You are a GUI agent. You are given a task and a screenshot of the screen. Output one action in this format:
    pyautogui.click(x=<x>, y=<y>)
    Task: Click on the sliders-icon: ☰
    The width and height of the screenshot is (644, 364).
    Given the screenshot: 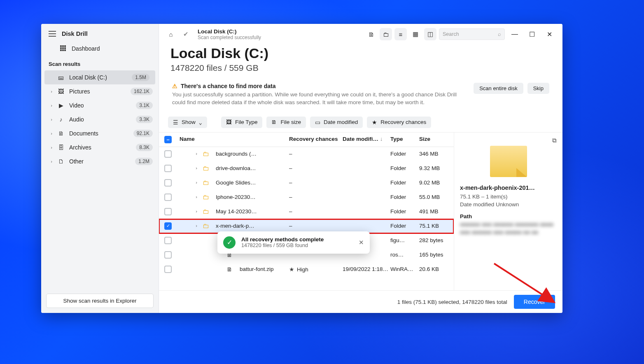 What is the action you would take?
    pyautogui.click(x=175, y=122)
    